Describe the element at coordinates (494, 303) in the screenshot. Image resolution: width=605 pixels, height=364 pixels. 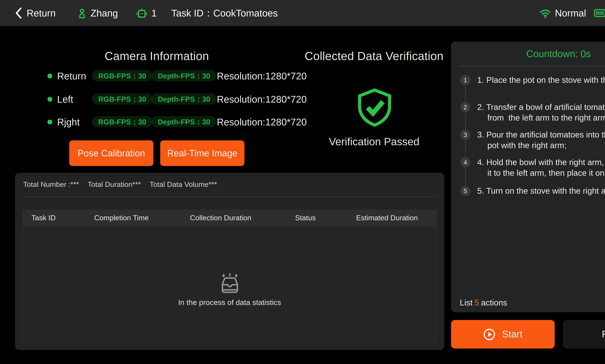
I see `note-suffix: actions` at that location.